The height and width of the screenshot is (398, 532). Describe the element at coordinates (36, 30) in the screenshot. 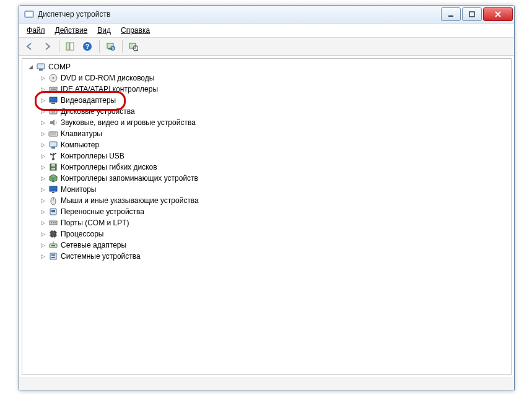

I see `menu-file: Файл` at that location.